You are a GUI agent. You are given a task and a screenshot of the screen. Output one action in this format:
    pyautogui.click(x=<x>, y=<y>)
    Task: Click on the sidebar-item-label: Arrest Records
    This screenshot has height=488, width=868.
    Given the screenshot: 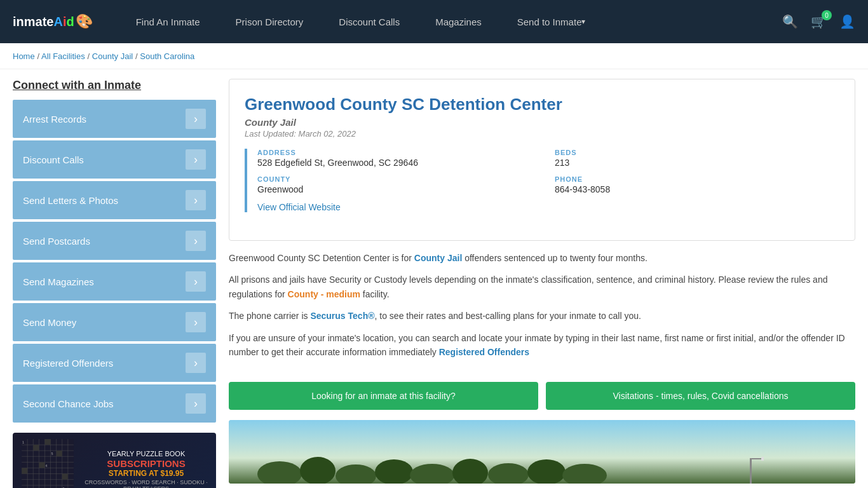 What is the action you would take?
    pyautogui.click(x=55, y=119)
    